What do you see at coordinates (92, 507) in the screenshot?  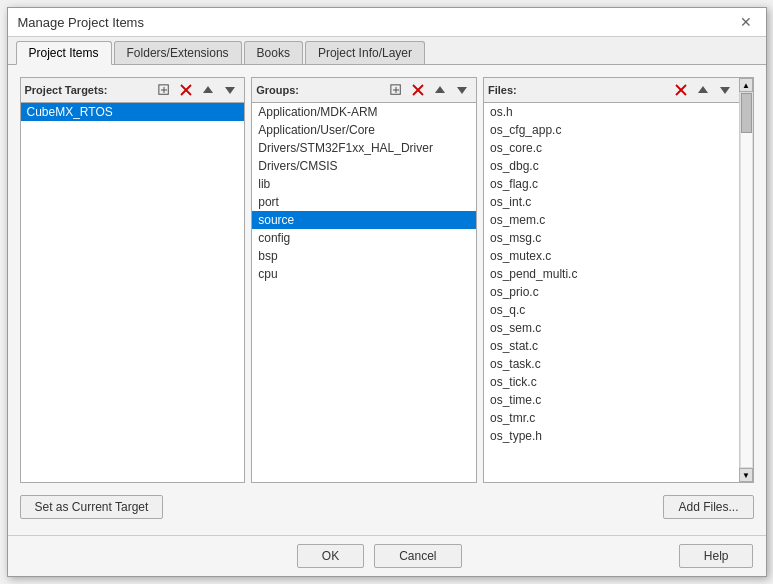 I see `bottom-left-buttons: Set as Current Target` at bounding box center [92, 507].